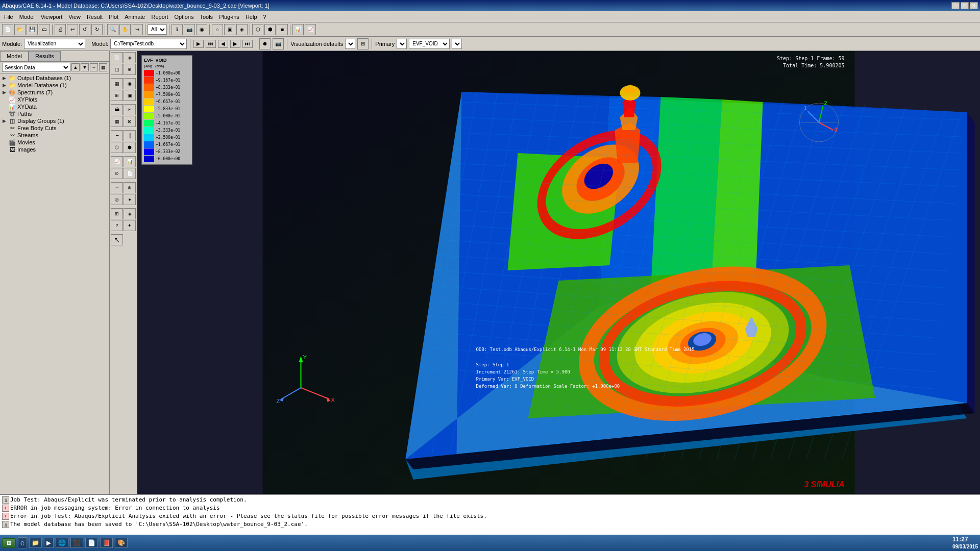 Image resolution: width=980 pixels, height=551 pixels. Describe the element at coordinates (36, 67) in the screenshot. I see `session-select: Session Data` at that location.